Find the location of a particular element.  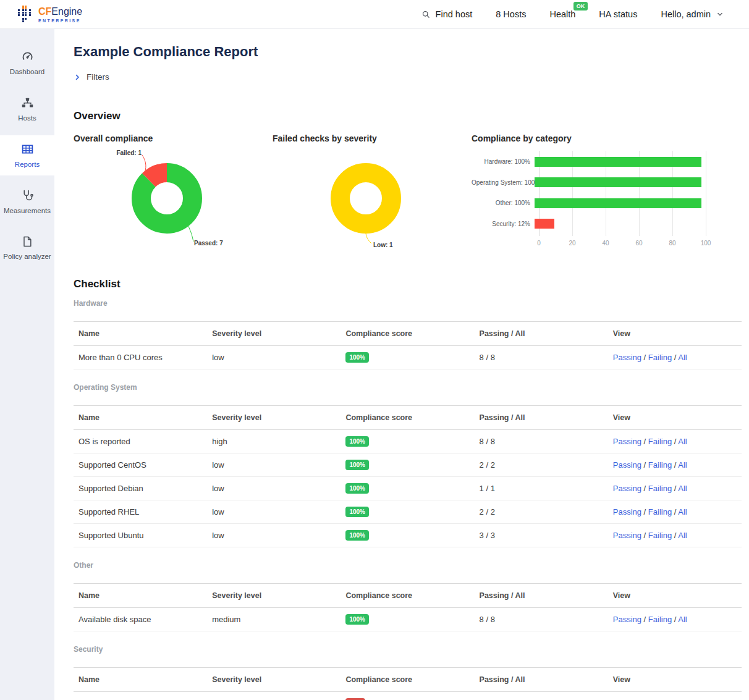

bar-chart: Hardware: 100%Operating System: 100%Othe… is located at coordinates (607, 205).